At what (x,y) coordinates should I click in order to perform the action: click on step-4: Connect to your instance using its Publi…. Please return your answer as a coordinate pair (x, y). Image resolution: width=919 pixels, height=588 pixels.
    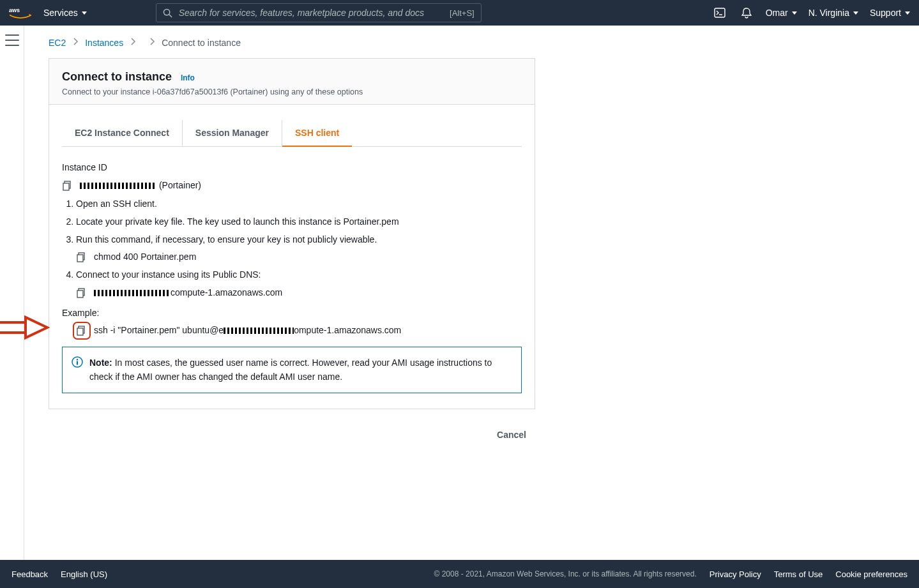
    Looking at the image, I should click on (299, 283).